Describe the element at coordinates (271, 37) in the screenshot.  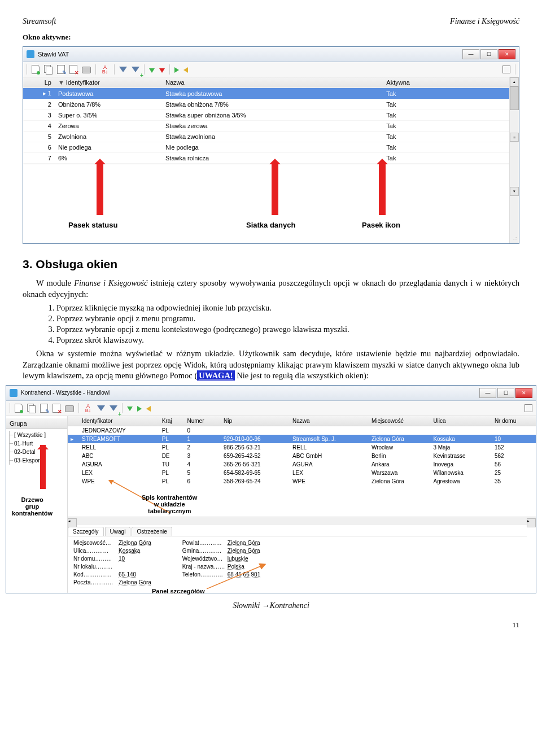
I see `okno-aktywne-label: Okno aktywne:` at that location.